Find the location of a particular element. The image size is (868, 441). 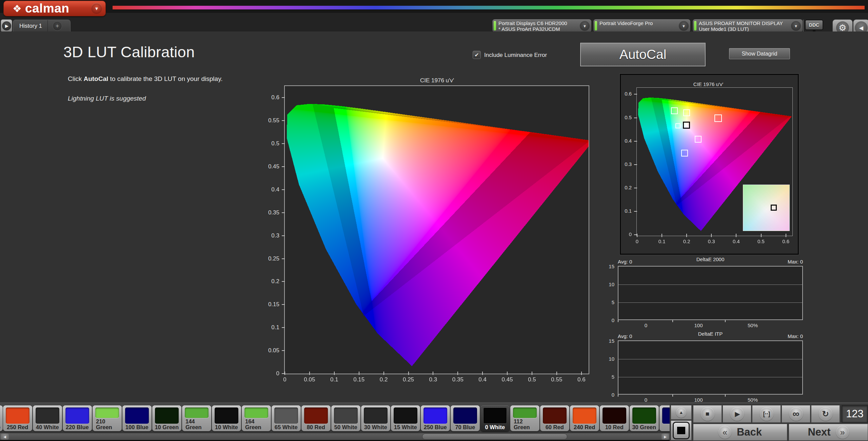

meter-dropdown: Portrait Displays C6 HDR2000 * ASUS ProA… is located at coordinates (542, 26).